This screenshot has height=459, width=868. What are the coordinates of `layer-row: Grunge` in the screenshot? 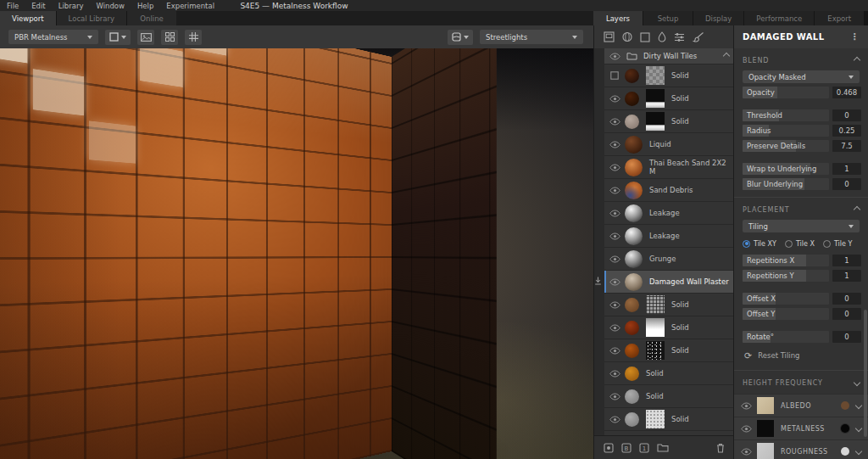 It's located at (670, 258).